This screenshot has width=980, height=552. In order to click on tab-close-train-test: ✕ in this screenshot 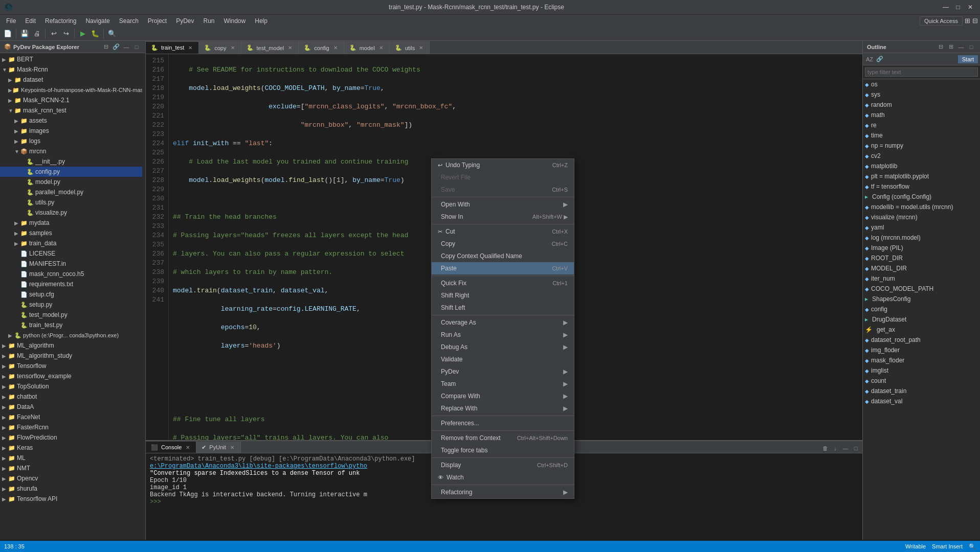, I will do `click(190, 48)`.